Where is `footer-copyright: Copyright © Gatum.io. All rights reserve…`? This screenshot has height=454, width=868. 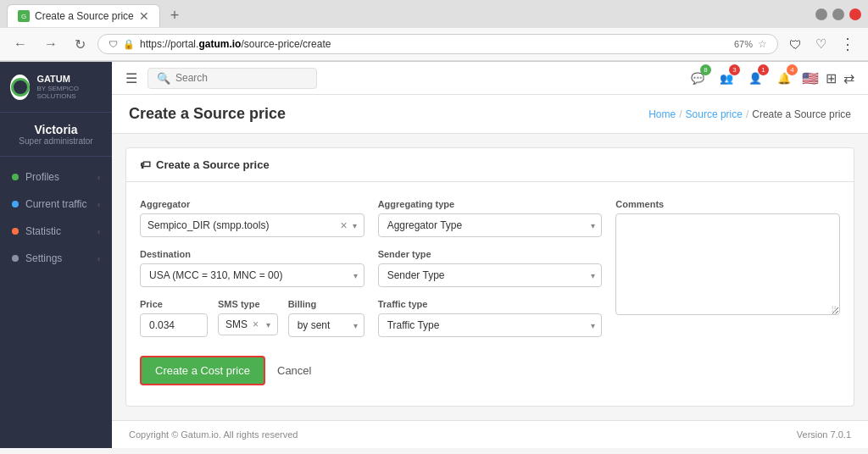
footer-copyright: Copyright © Gatum.io. All rights reserve… is located at coordinates (214, 435).